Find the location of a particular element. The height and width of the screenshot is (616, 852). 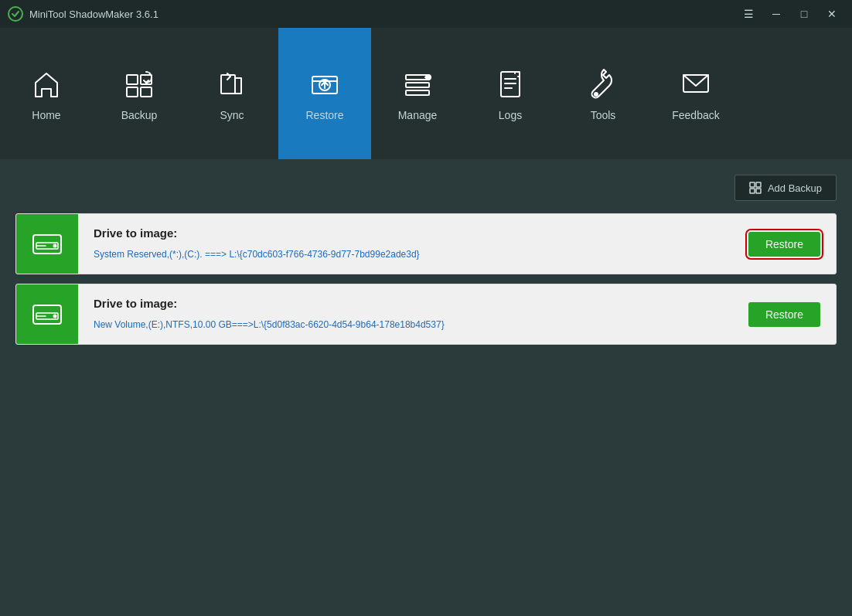

nav-label-tools: Tools is located at coordinates (603, 115).